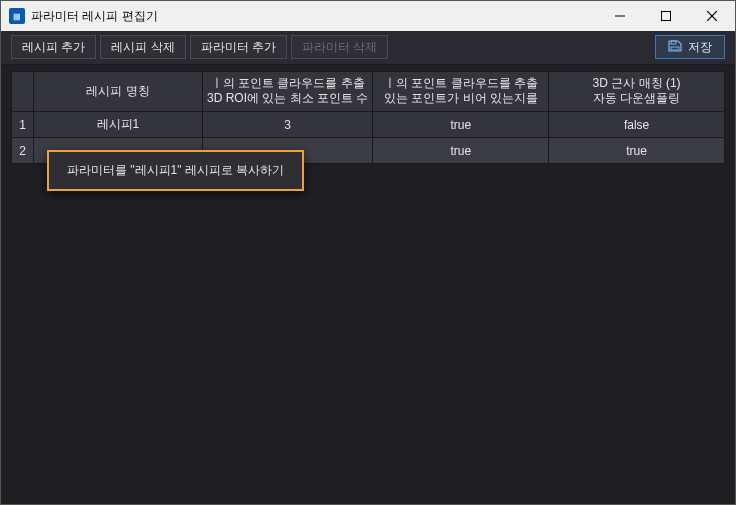 The width and height of the screenshot is (736, 505). I want to click on app-icon: ▦, so click(17, 16).